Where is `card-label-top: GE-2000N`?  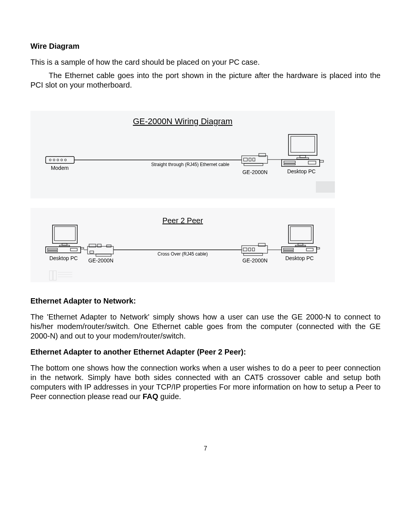
card-label-top: GE-2000N is located at coordinates (255, 172).